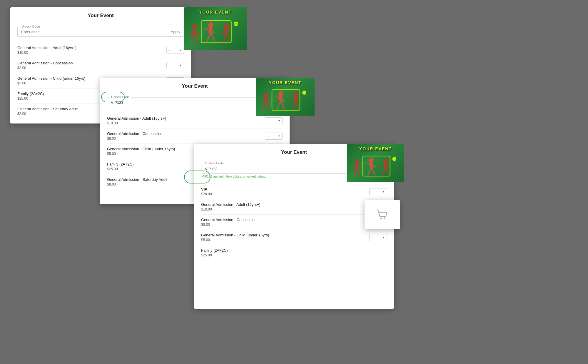 The height and width of the screenshot is (364, 588). Describe the element at coordinates (294, 192) in the screenshot. I see `vip-ticket-row: VIP $20.00 - ▾` at that location.